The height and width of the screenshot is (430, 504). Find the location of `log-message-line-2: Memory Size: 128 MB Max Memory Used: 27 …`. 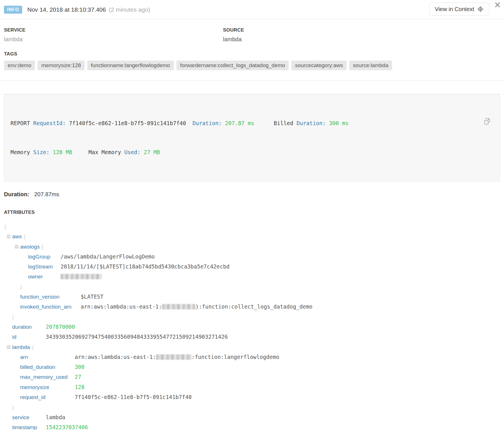

log-message-line-2: Memory Size: 128 MB Max Memory Used: 27 … is located at coordinates (252, 152).